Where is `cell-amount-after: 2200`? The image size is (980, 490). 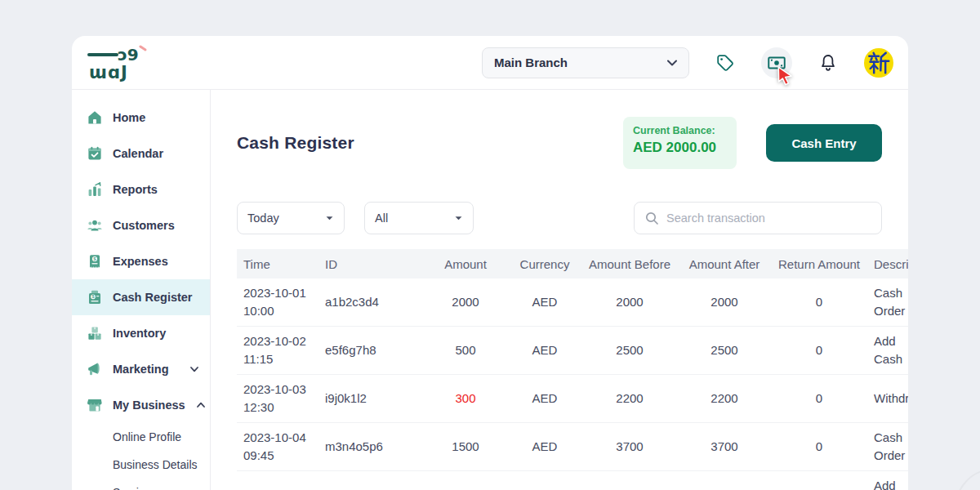
cell-amount-after: 2200 is located at coordinates (724, 399).